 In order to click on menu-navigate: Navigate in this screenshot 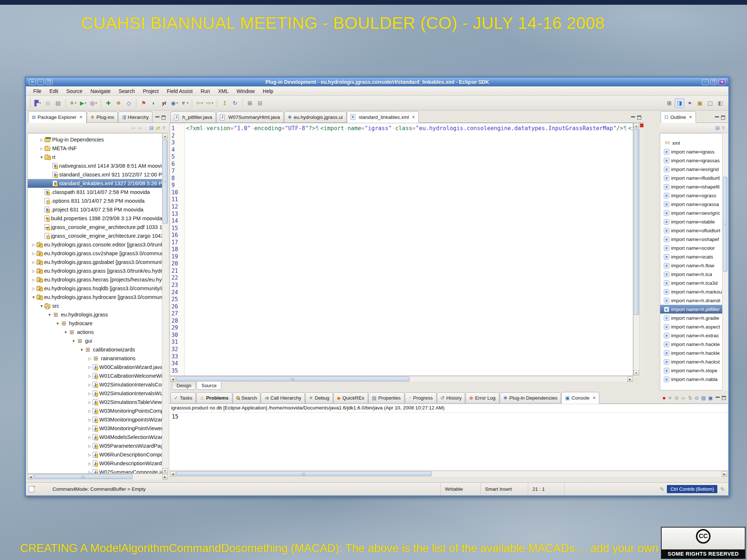, I will do `click(101, 91)`.